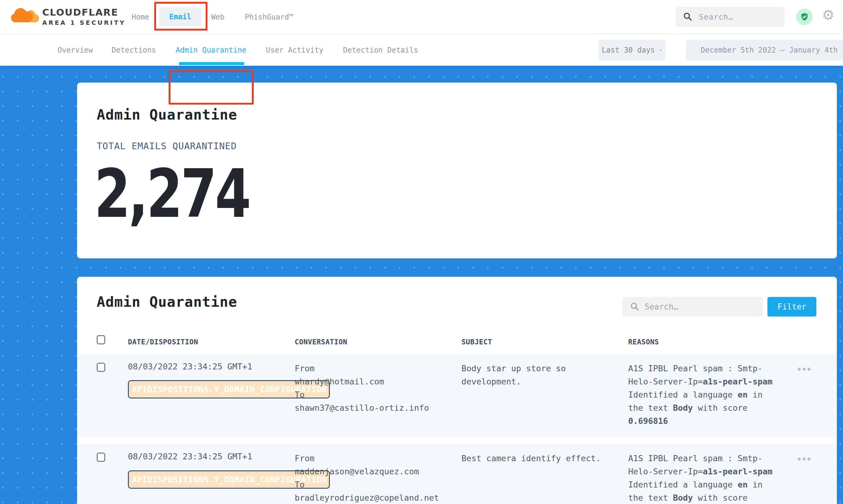 The image size is (843, 504). What do you see at coordinates (362, 382) in the screenshot?
I see `from-email: whardy@hotmail.com` at bounding box center [362, 382].